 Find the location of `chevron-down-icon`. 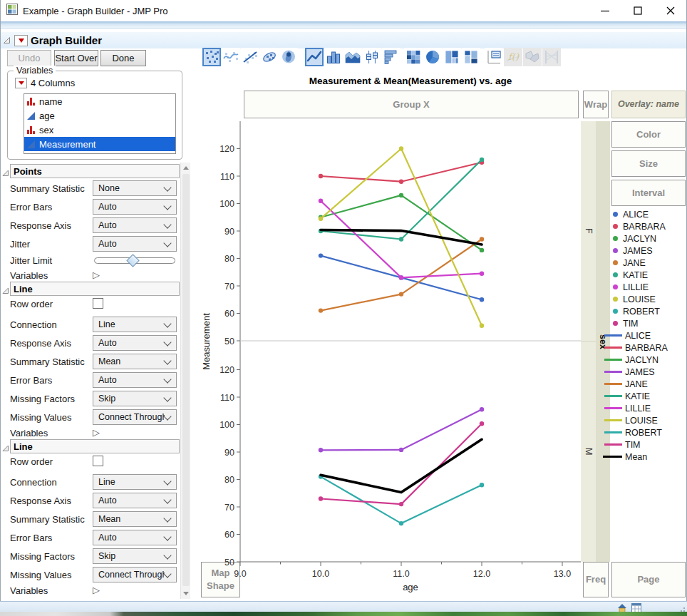

chevron-down-icon is located at coordinates (167, 342).